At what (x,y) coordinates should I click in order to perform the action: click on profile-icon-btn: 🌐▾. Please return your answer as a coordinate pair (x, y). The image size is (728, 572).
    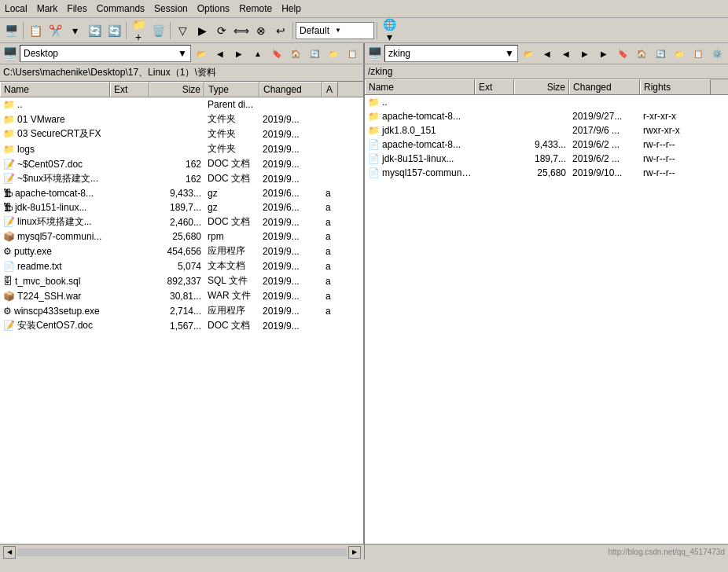
    Looking at the image, I should click on (389, 31).